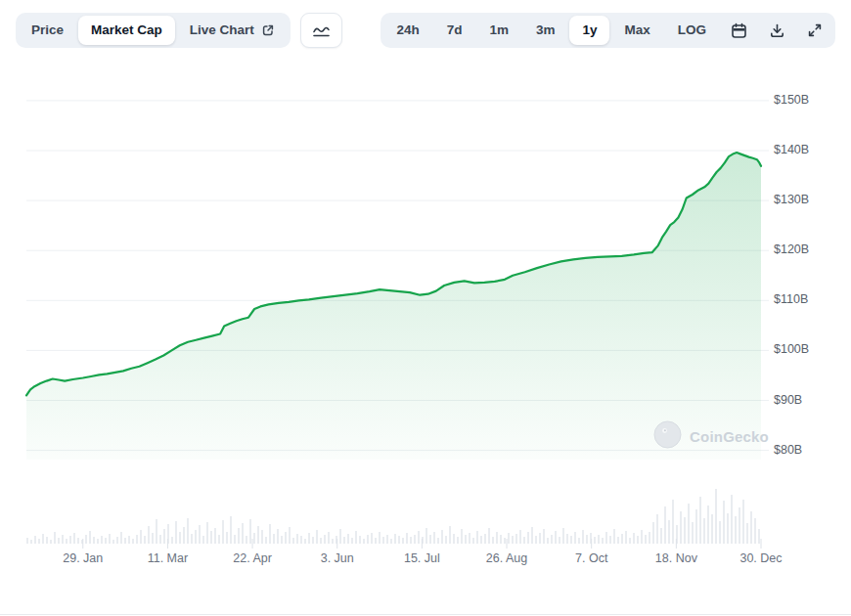 The height and width of the screenshot is (616, 851). I want to click on bottom-divider, so click(426, 614).